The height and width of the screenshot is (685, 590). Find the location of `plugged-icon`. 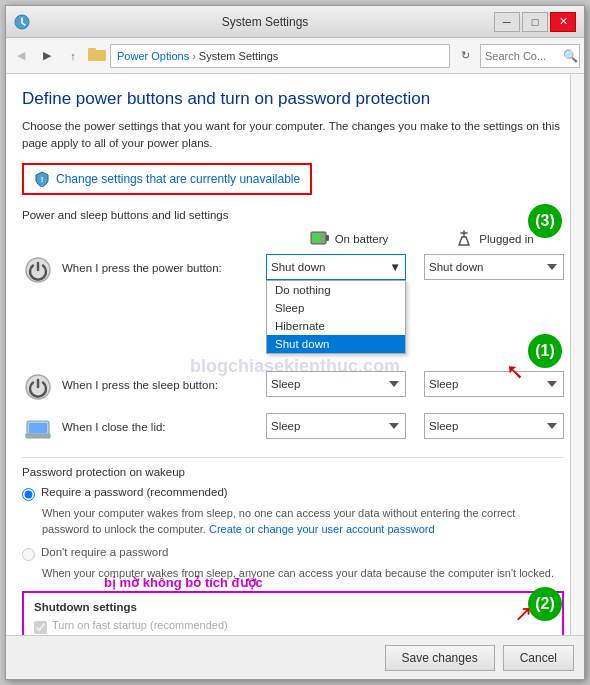

plugged-icon is located at coordinates (464, 239).